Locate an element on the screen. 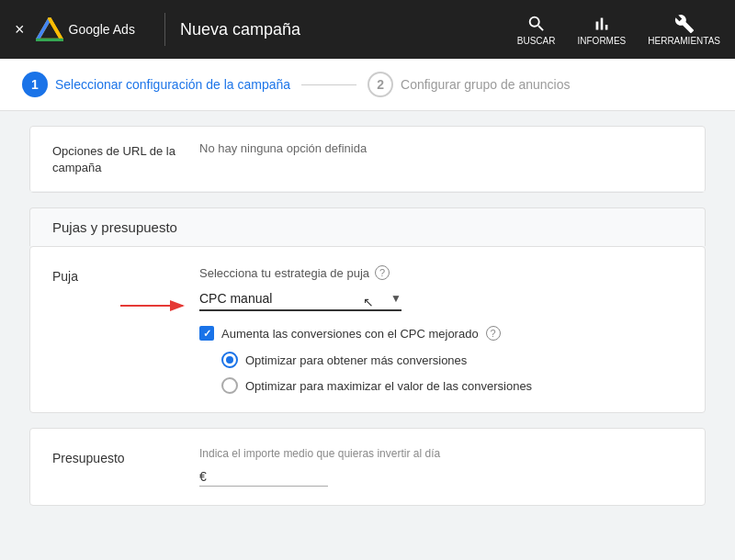 This screenshot has height=560, width=735. cursor-icon: ↖ is located at coordinates (368, 302).